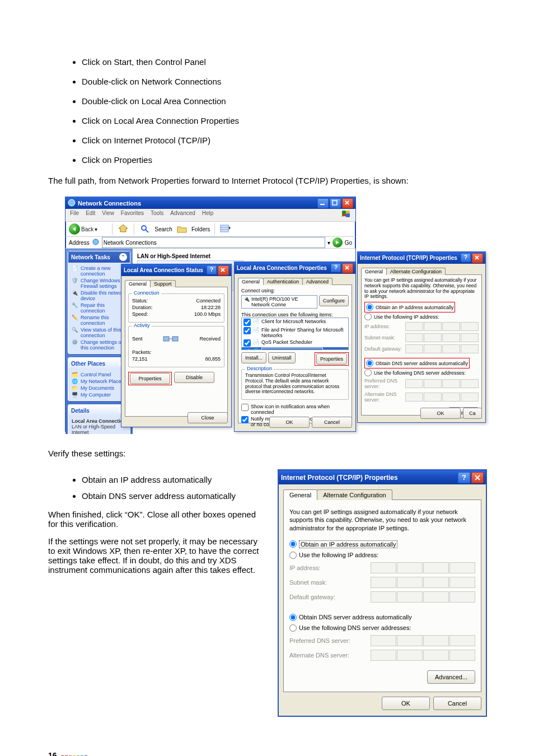 The height and width of the screenshot is (756, 534). I want to click on menu-file: File, so click(74, 215).